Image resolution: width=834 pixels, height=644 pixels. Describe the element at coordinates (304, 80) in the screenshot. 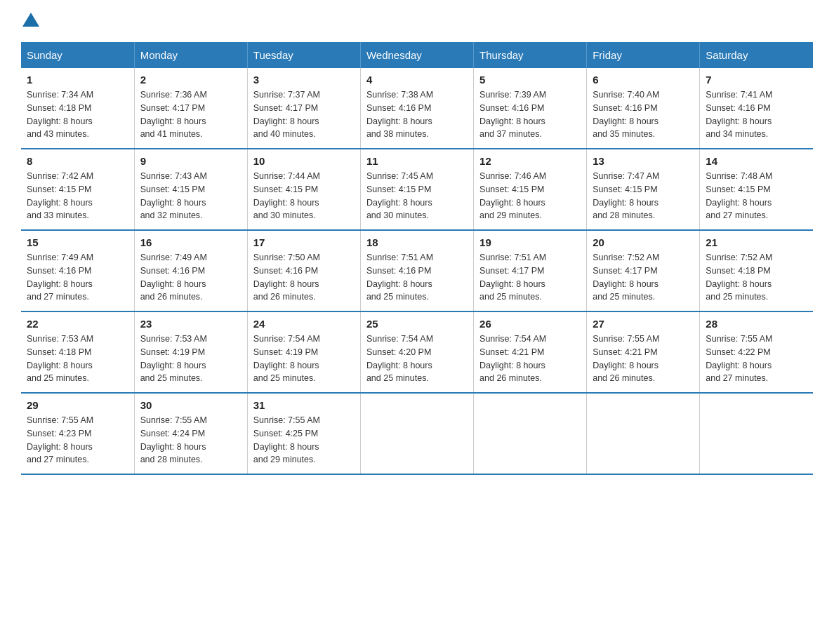

I see `day-number: 3` at that location.